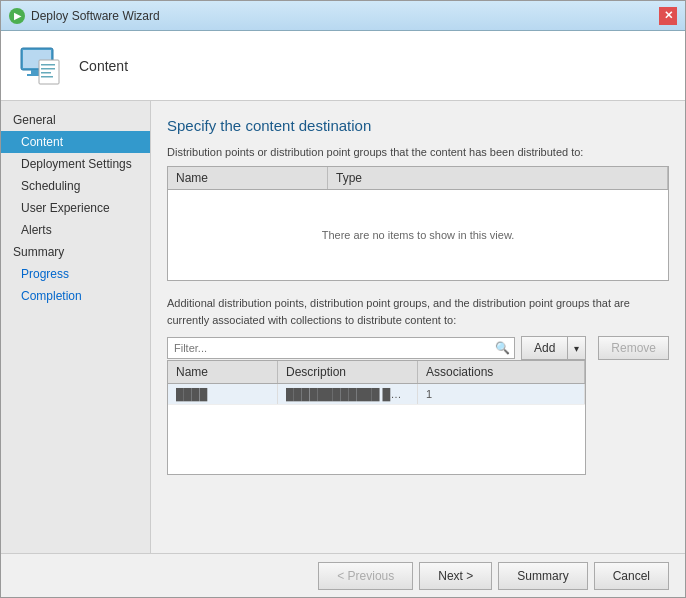 This screenshot has height=598, width=686. Describe the element at coordinates (76, 296) in the screenshot. I see `sidebar-item-completion: Completion` at that location.